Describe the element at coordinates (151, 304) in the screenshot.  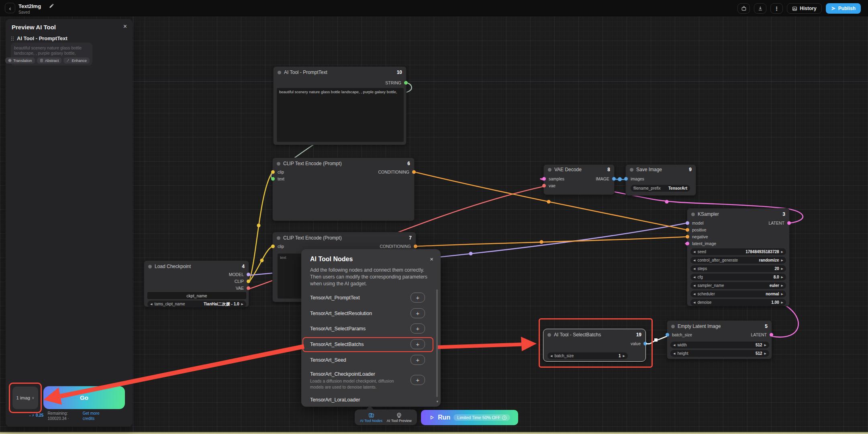
I see `combo-left-arrow: ◀` at that location.